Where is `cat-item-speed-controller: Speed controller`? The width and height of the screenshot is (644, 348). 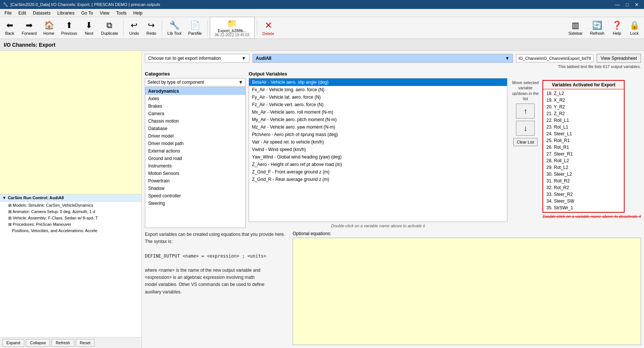
cat-item-speed-controller: Speed controller is located at coordinates (195, 196).